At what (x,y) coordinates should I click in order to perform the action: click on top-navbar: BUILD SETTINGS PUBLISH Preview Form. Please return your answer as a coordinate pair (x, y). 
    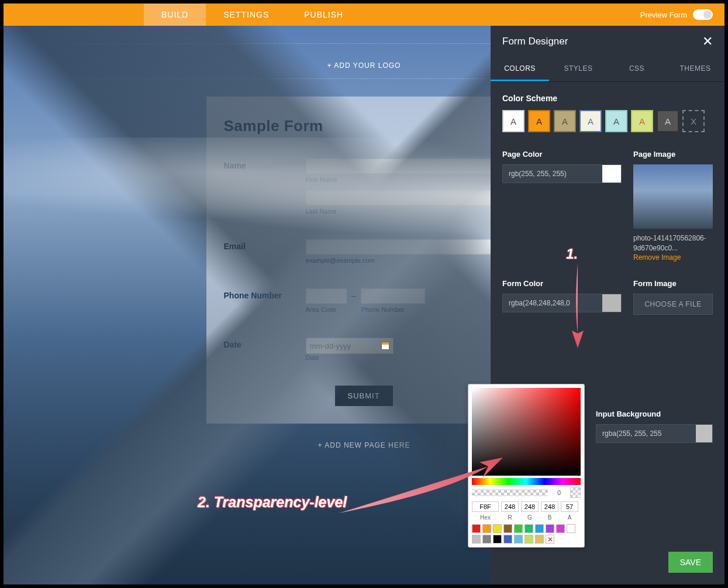
    Looking at the image, I should click on (364, 13).